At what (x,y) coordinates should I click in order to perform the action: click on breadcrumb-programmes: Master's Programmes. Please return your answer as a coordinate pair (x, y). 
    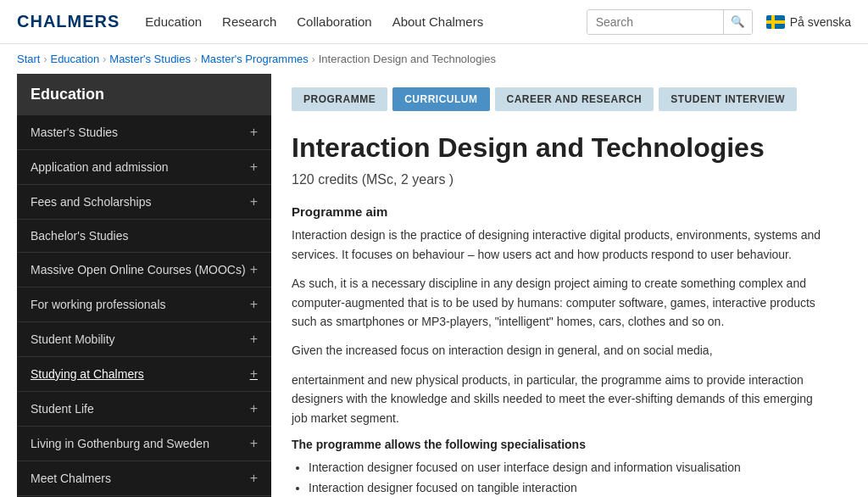
    Looking at the image, I should click on (254, 59).